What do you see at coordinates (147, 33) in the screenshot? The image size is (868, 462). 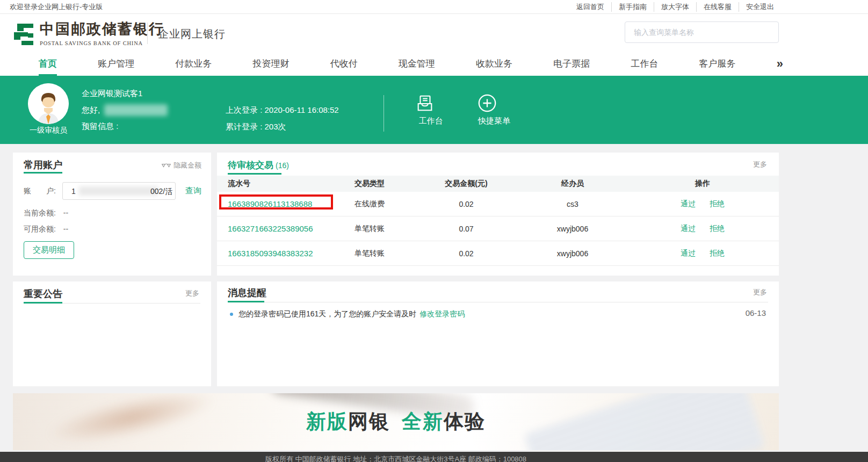 I see `header-divider` at bounding box center [147, 33].